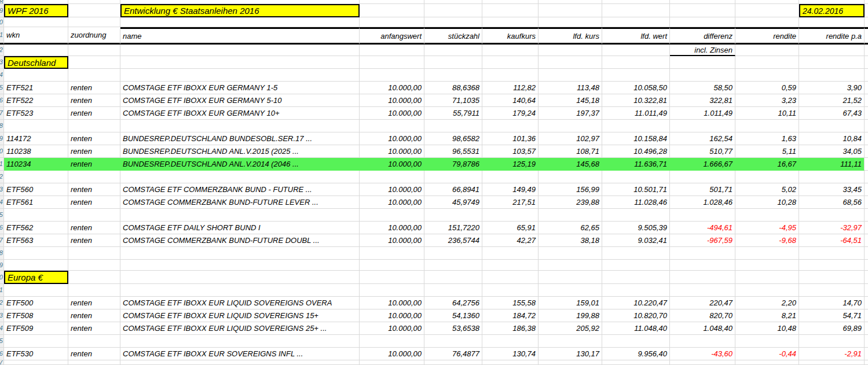 The height and width of the screenshot is (365, 868). I want to click on row-header: 26, so click(2, 228).